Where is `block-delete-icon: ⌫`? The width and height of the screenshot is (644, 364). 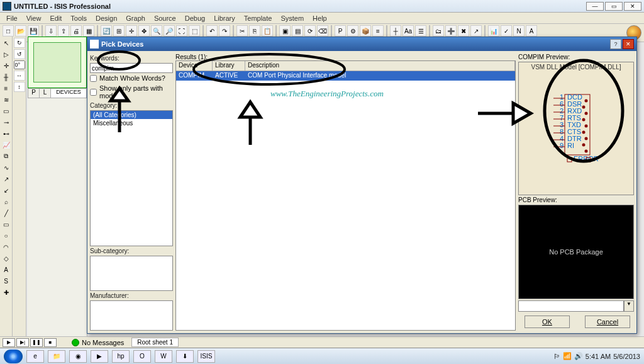
block-delete-icon: ⌫ is located at coordinates (323, 31).